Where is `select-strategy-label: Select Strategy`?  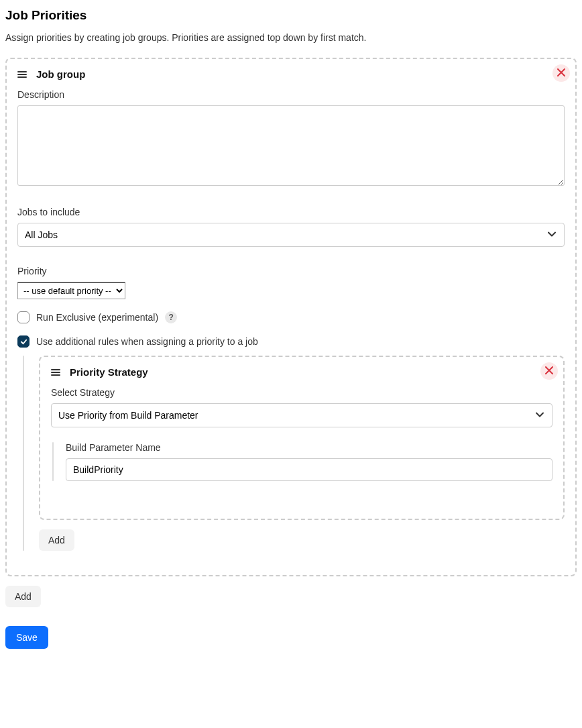
select-strategy-label: Select Strategy is located at coordinates (302, 393).